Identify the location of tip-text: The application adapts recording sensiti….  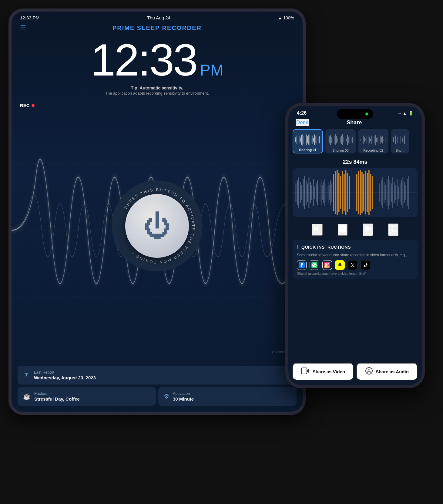
(157, 93).